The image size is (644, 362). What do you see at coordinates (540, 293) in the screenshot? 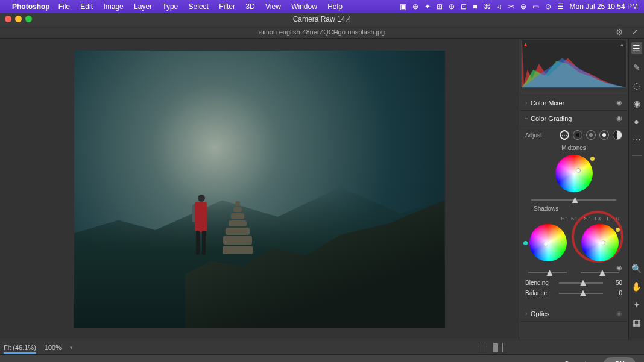
I see `balance-label: Balance` at bounding box center [540, 293].